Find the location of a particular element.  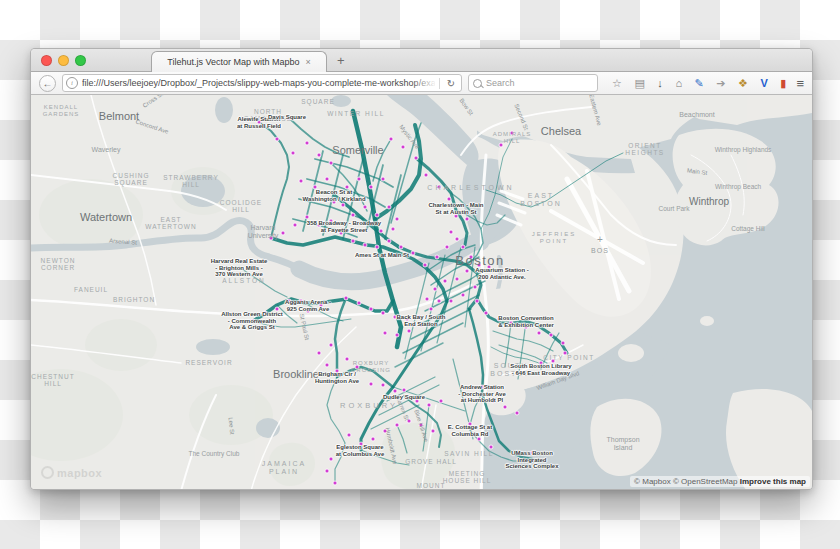

url-bar: i file:///Users/leejoey/Dropbox/_Project… is located at coordinates (262, 83).